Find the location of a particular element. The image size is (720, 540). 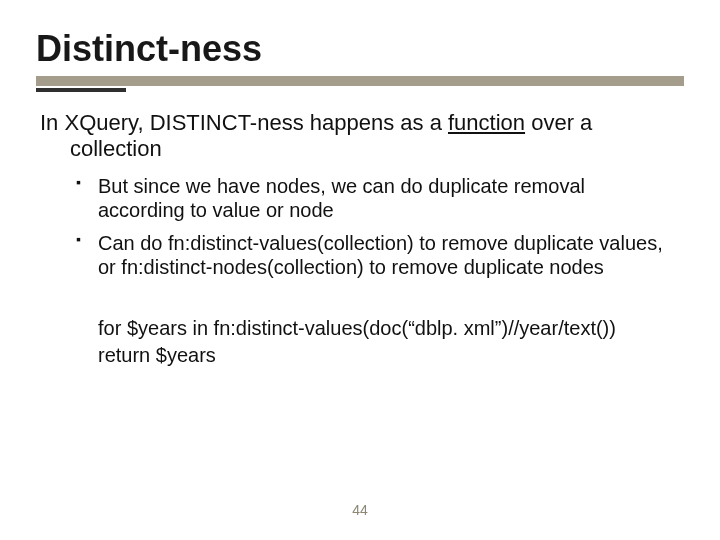

intro-line2: collection is located at coordinates (358, 149).